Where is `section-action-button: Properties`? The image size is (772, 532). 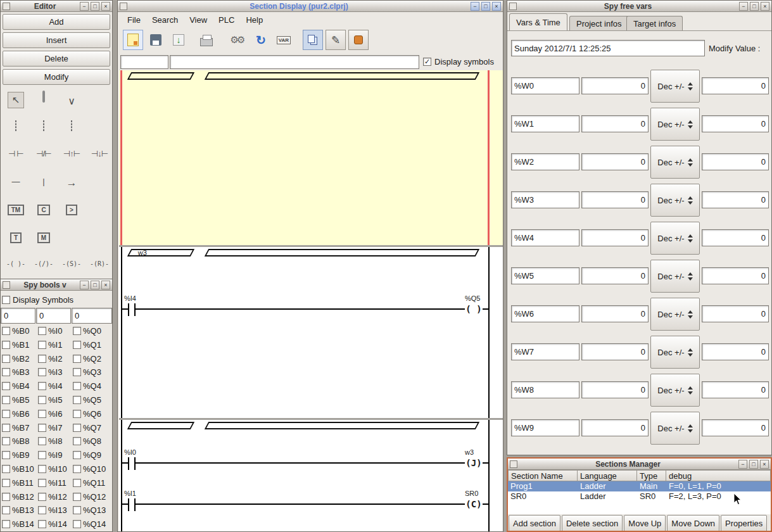 section-action-button: Properties is located at coordinates (744, 523).